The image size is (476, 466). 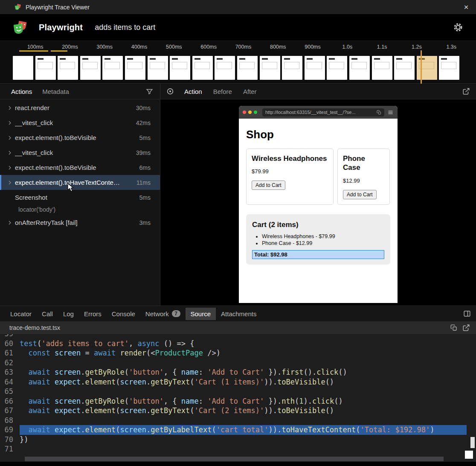 What do you see at coordinates (80, 108) in the screenshot?
I see `action-item: react.render30ms` at bounding box center [80, 108].